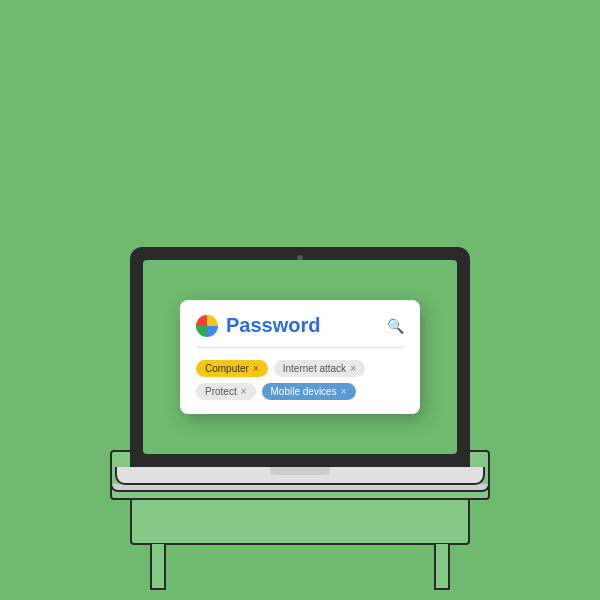 Image resolution: width=600 pixels, height=600 pixels. What do you see at coordinates (300, 357) in the screenshot?
I see `search-card: Password 🔍 Computer × Internet attack ×` at bounding box center [300, 357].